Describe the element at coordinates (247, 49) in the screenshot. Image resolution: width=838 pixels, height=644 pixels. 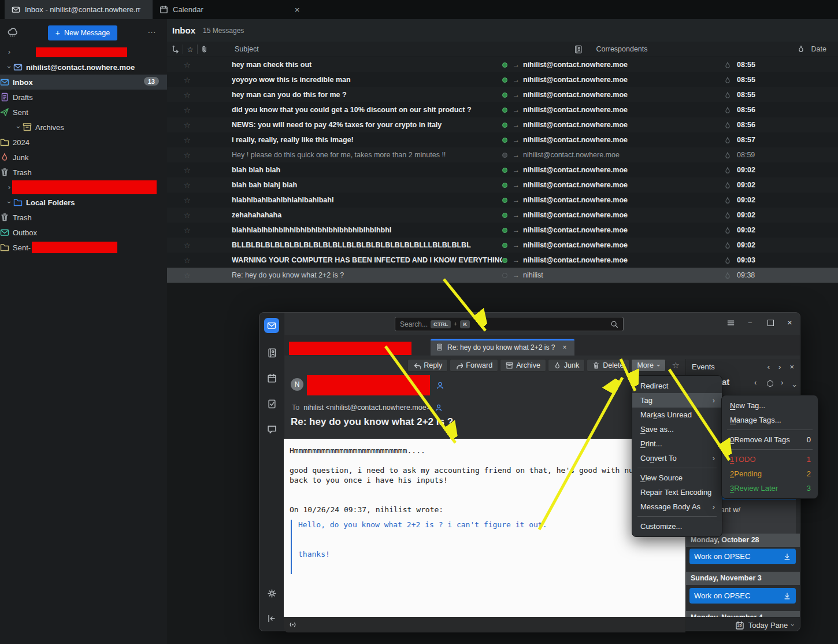
I see `column-subject: Subject` at that location.